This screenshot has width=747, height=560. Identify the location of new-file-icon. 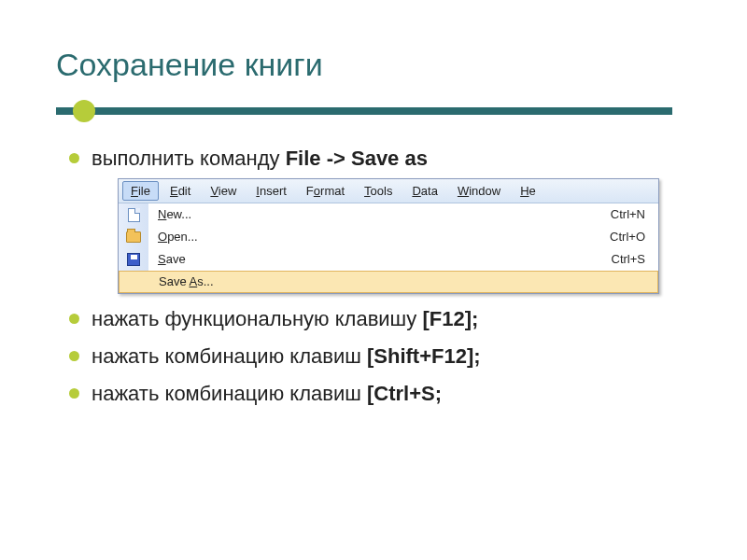
(134, 215).